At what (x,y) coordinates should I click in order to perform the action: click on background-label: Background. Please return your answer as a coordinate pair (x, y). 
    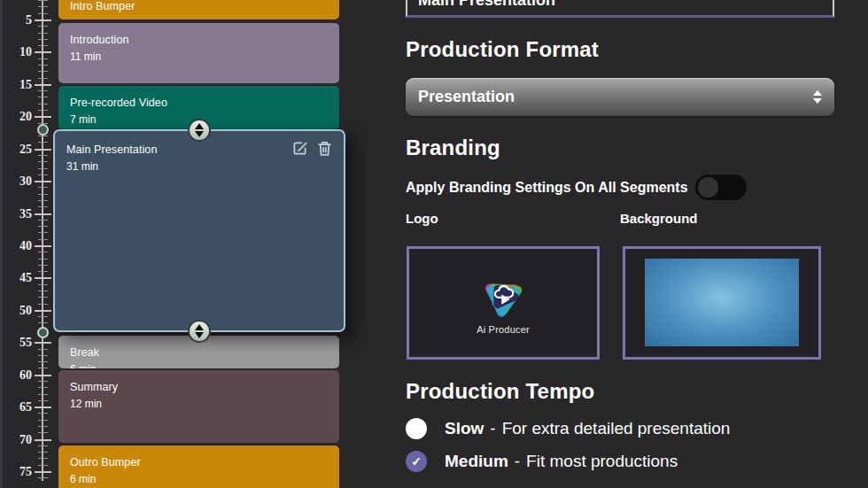
    Looking at the image, I should click on (659, 218).